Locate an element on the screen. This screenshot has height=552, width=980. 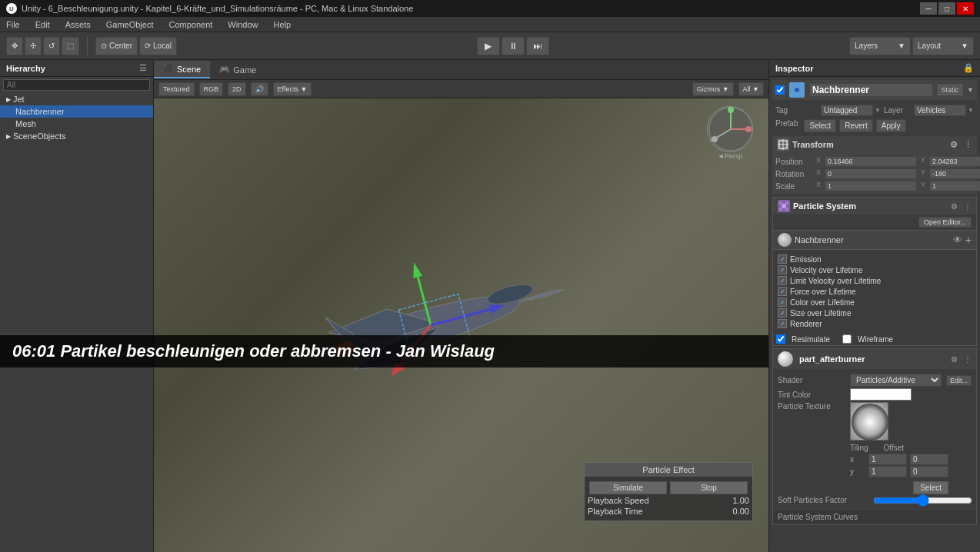
texture-preview is located at coordinates (869, 421).